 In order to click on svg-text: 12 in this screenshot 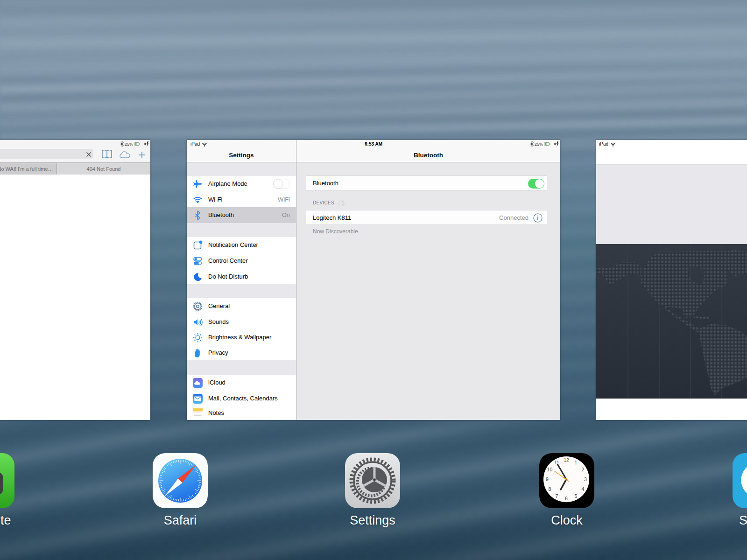, I will do `click(566, 460)`.